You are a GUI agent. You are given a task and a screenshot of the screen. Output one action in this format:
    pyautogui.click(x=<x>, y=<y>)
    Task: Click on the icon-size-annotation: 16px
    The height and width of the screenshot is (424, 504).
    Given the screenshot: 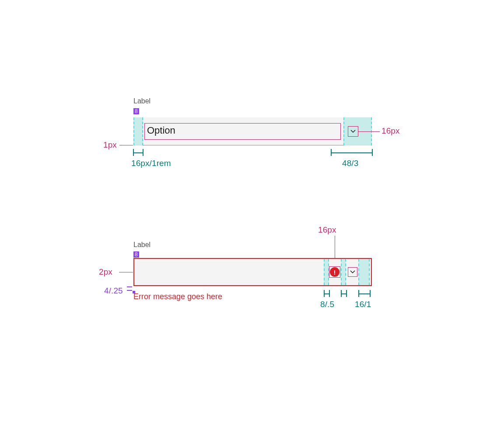 What is the action you would take?
    pyautogui.click(x=327, y=230)
    